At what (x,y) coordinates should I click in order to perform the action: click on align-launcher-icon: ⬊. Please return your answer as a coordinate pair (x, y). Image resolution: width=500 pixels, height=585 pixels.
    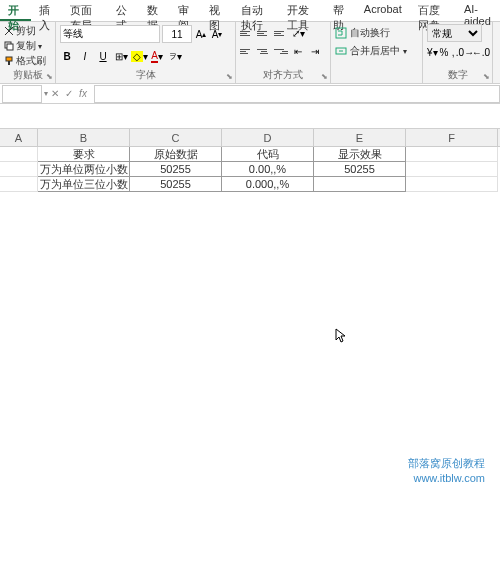
    Looking at the image, I should click on (324, 76).